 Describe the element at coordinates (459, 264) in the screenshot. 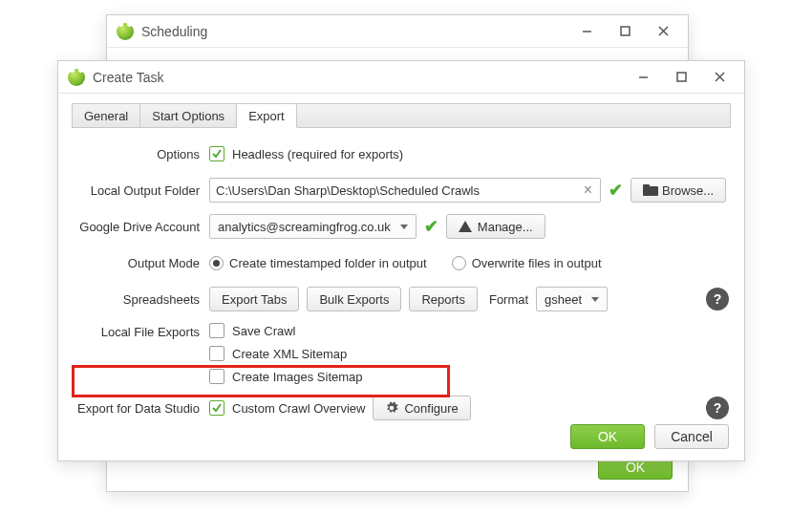

I see `output-mode-overwrite-radio` at that location.